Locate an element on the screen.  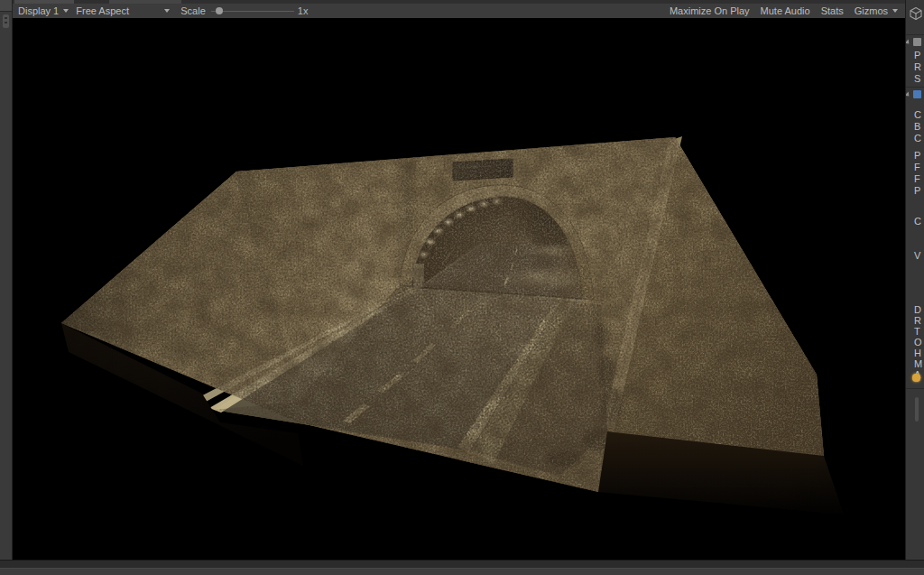
inspector-truncated-label: H is located at coordinates (918, 354).